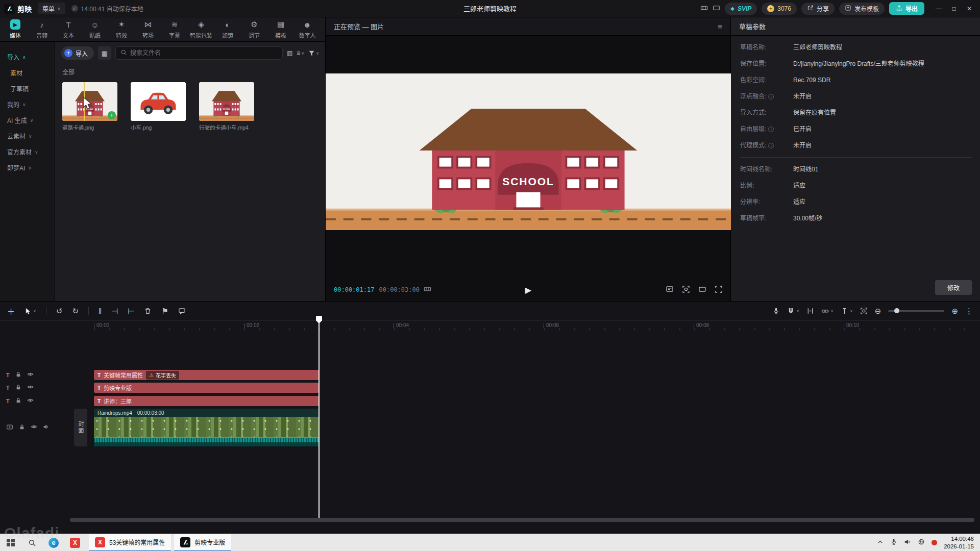  I want to click on playhead-line, so click(319, 417).